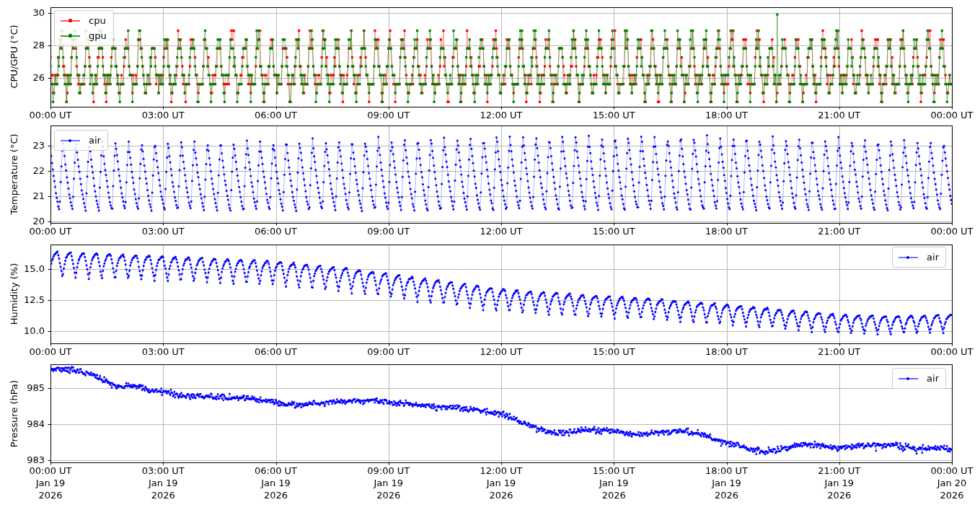  Describe the element at coordinates (71, 20) in the screenshot. I see `legend-line-cpu-icon` at that location.